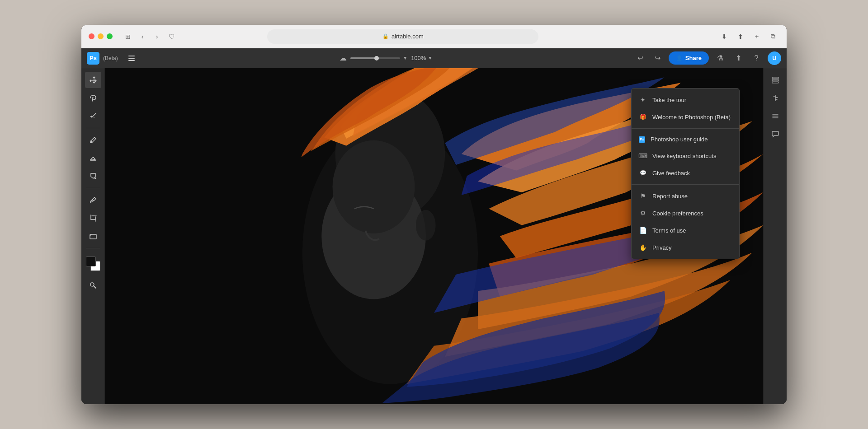 The width and height of the screenshot is (868, 429). Describe the element at coordinates (775, 134) in the screenshot. I see `comments-panel-button` at that location.